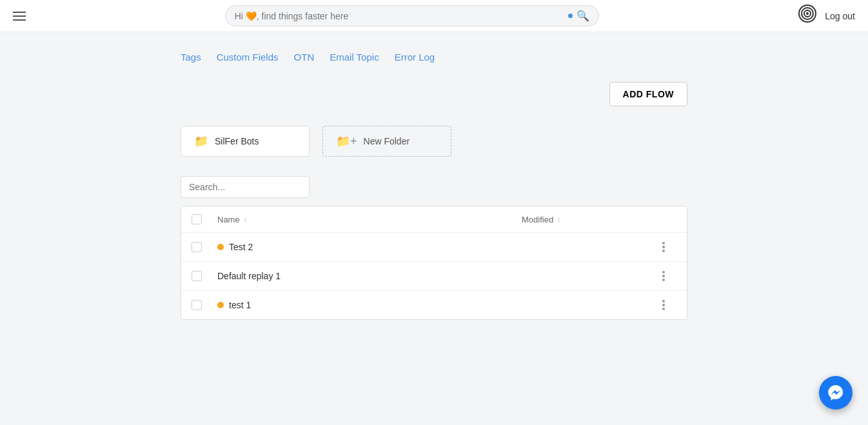 Image resolution: width=868 pixels, height=425 pixels. Describe the element at coordinates (400, 16) in the screenshot. I see `search-input` at that location.